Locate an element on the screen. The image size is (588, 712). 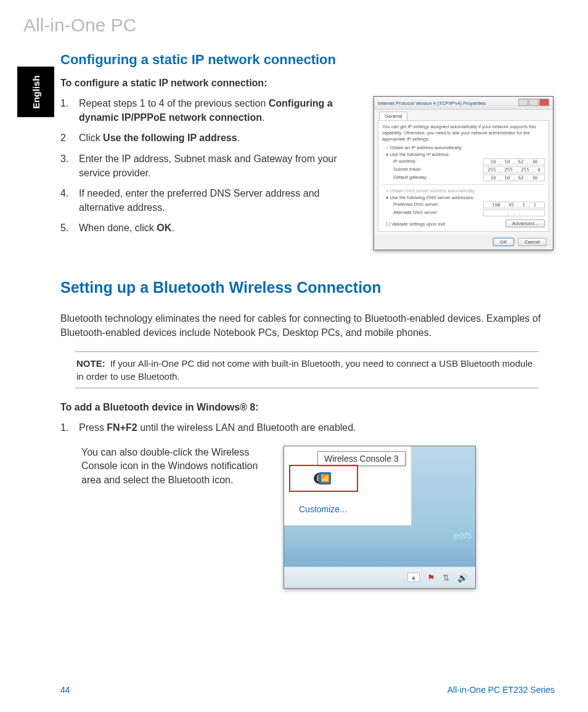
ip-address-label: IP address: is located at coordinates (405, 162).